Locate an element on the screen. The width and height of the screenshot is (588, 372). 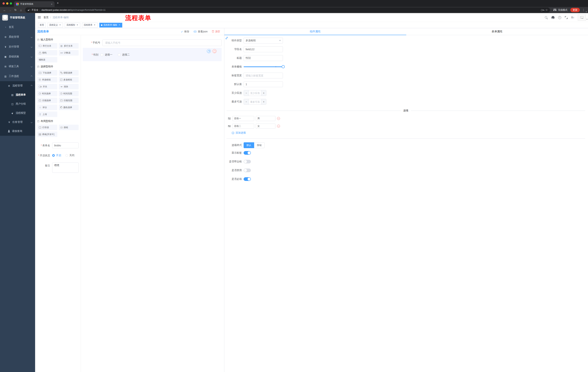
checkbox-option-one: 选项一 is located at coordinates (106, 55).